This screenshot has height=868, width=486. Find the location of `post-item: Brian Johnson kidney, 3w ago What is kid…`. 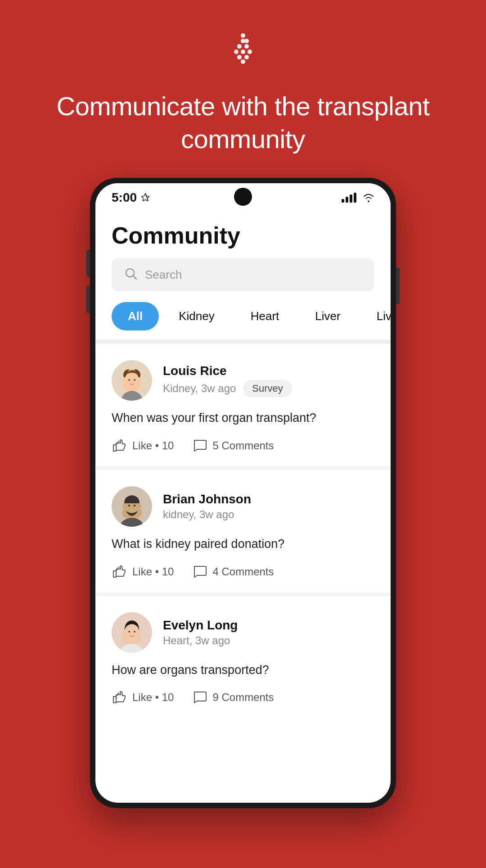

post-item: Brian Johnson kidney, 3w ago What is kid… is located at coordinates (243, 531).